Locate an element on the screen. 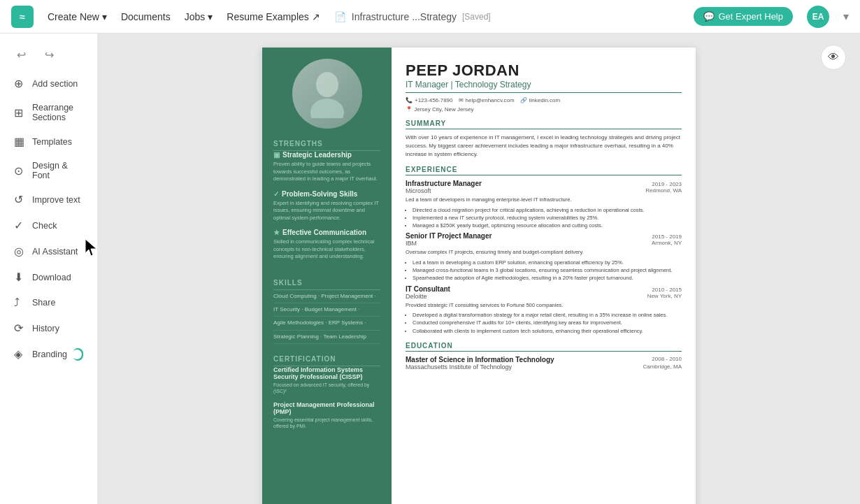  exp-2-location: Armonk, NY is located at coordinates (667, 245).